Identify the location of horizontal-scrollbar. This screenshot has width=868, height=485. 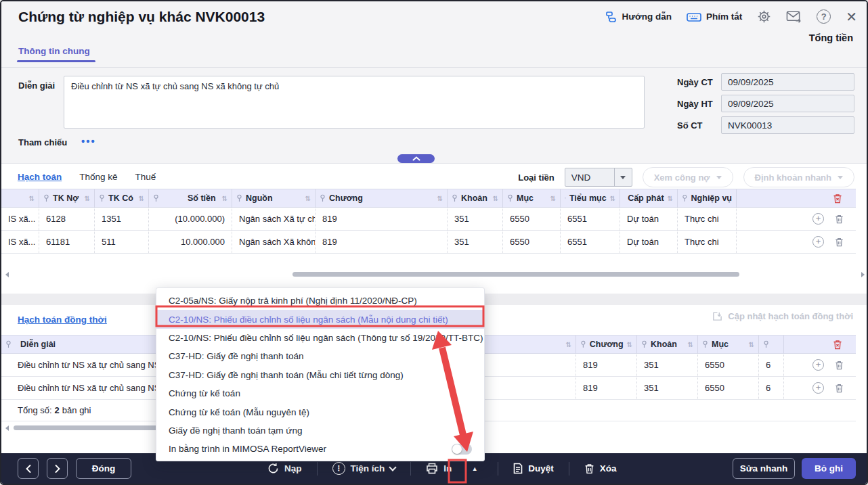
(435, 275).